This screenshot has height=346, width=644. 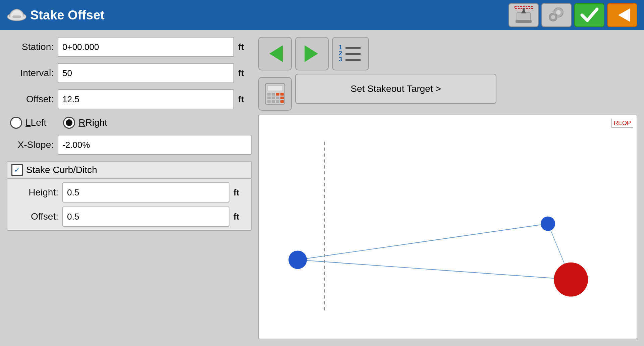 I want to click on height-input, so click(x=146, y=192).